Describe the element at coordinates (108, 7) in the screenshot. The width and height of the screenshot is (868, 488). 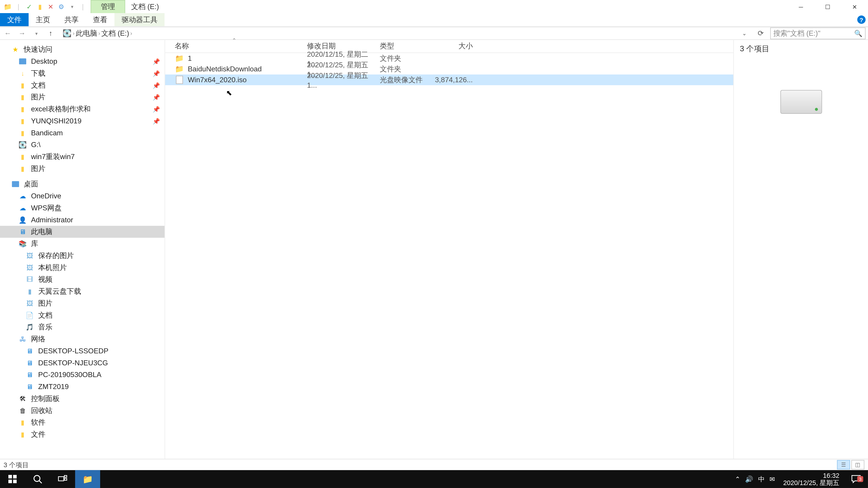
I see `contextual-tab-management: 管理` at that location.